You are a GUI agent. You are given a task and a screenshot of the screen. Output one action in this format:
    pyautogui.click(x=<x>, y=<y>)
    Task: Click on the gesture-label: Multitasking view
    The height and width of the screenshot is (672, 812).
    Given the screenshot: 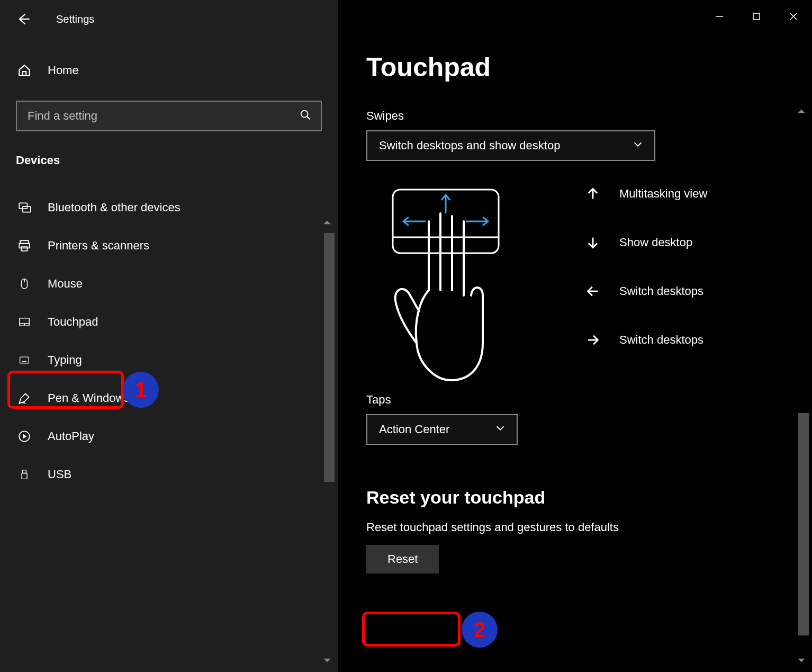 What is the action you would take?
    pyautogui.click(x=663, y=194)
    